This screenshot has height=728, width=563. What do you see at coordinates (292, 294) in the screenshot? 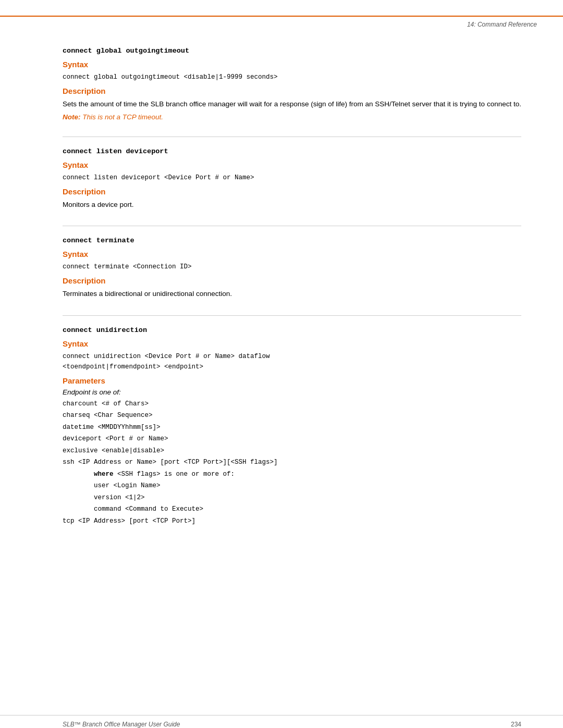
I see `description-text-3: Terminates a bidirectional or unidirecti…` at bounding box center [292, 294].